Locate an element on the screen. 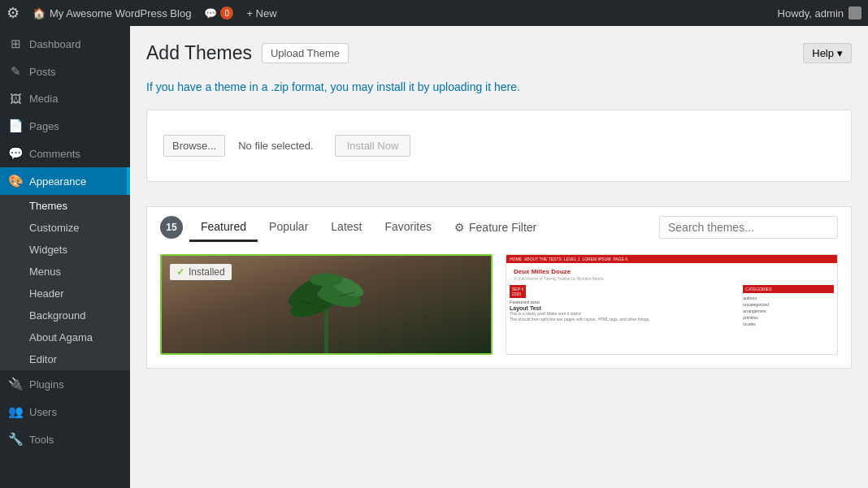 This screenshot has width=868, height=488. help-chevron-icon: ▾ is located at coordinates (840, 54).